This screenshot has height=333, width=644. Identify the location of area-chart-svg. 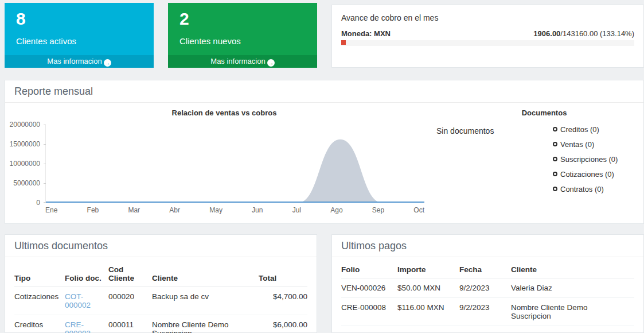
(235, 164).